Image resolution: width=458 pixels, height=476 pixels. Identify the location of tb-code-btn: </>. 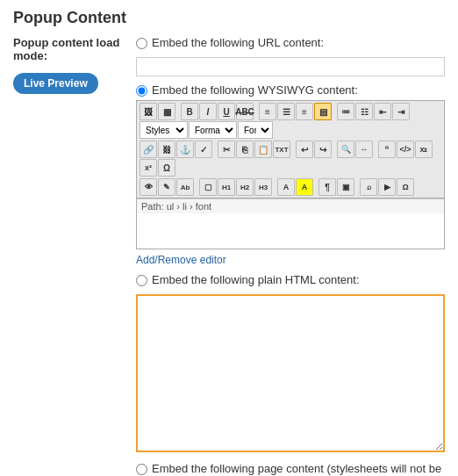
(405, 149).